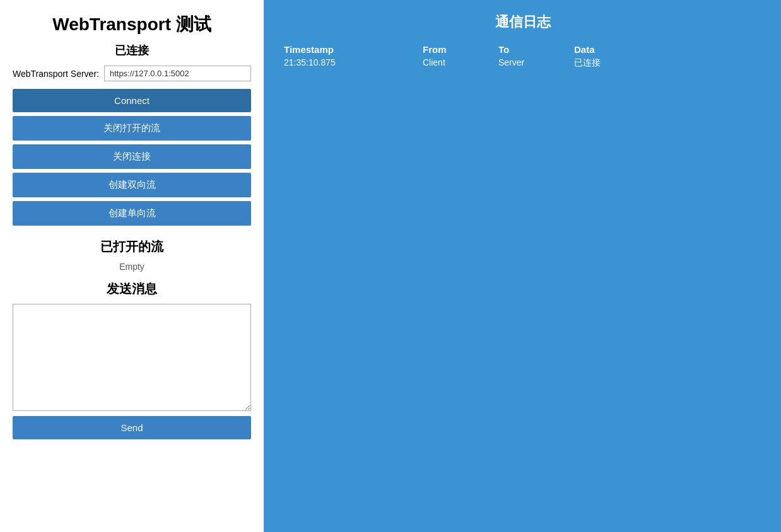 The width and height of the screenshot is (781, 532). I want to click on send-button: Send, so click(132, 427).